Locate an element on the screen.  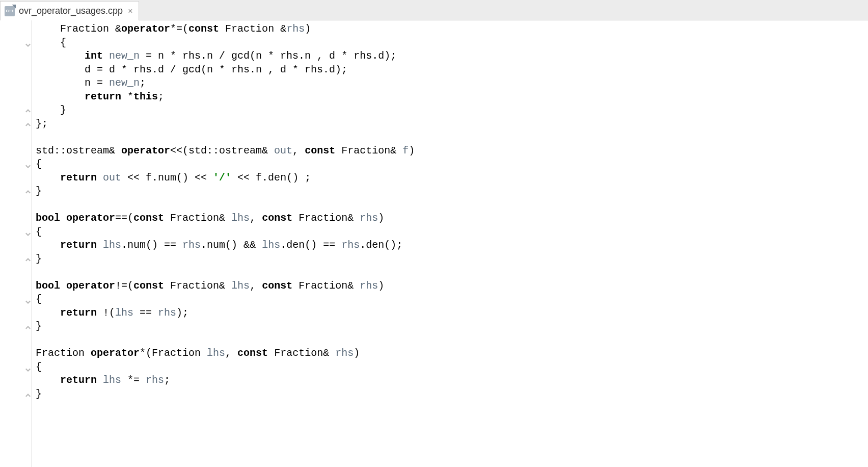
code-token: *(Fraction is located at coordinates (173, 353).